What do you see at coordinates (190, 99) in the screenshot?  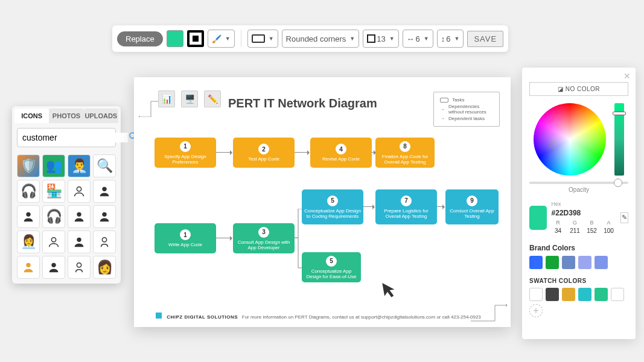 I see `header-monitor-icon: 🖥️` at bounding box center [190, 99].